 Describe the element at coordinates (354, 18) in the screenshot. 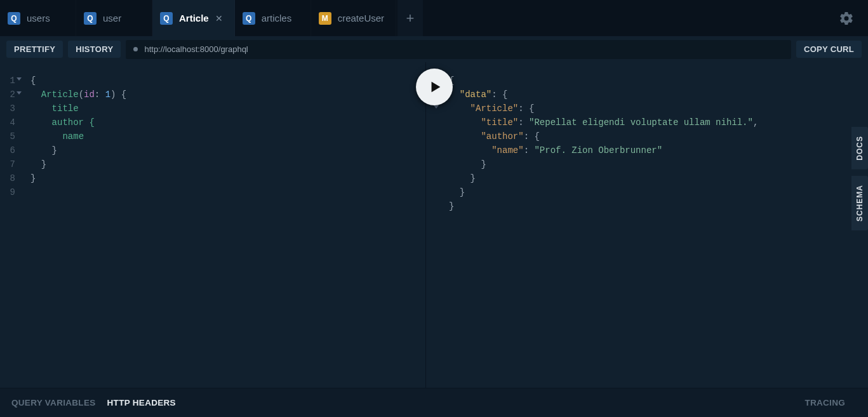

I see `tab-create-user: M createUser` at that location.